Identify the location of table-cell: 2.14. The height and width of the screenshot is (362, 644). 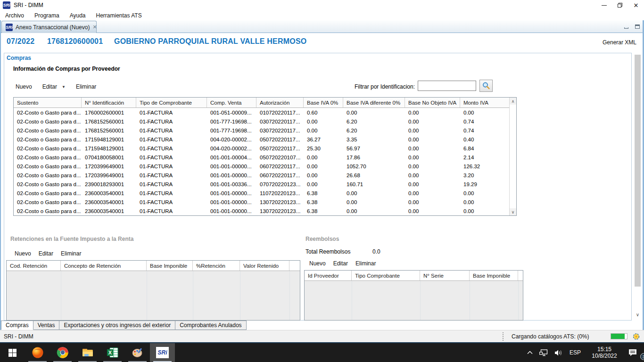
(485, 157).